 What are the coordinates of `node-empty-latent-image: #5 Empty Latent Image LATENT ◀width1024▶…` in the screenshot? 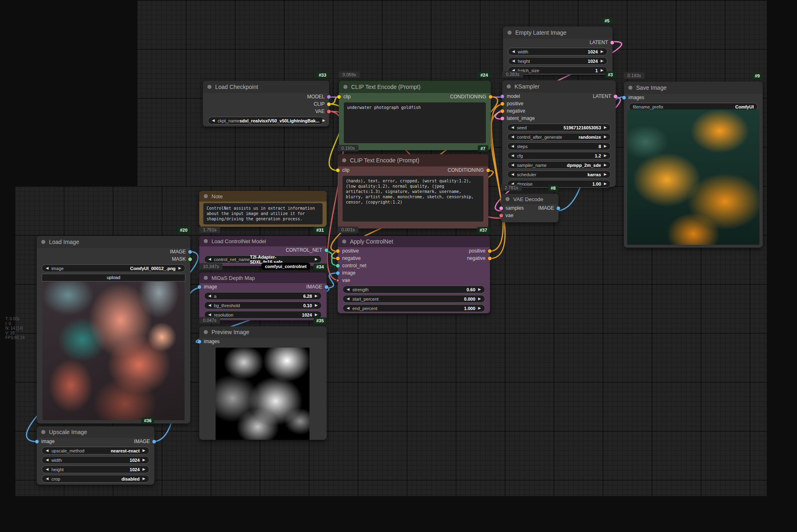 It's located at (558, 51).